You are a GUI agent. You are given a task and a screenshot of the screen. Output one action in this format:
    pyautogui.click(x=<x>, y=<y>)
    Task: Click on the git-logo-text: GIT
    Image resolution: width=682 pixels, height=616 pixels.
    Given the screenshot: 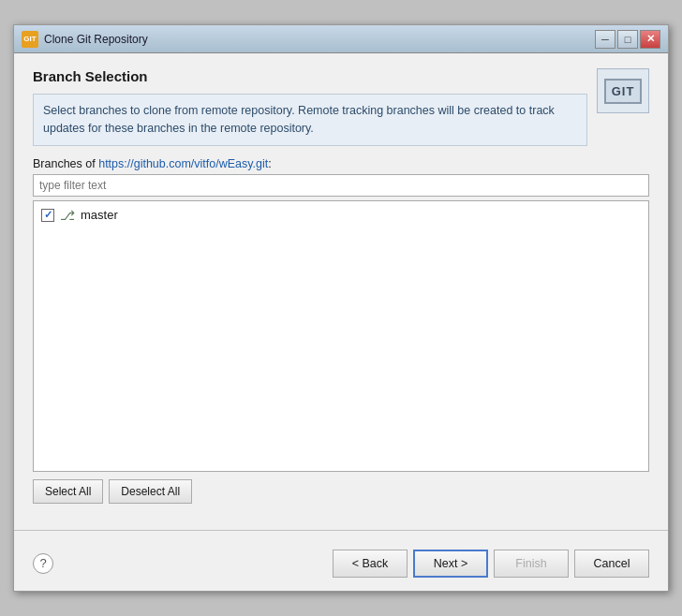 What is the action you would take?
    pyautogui.click(x=624, y=92)
    